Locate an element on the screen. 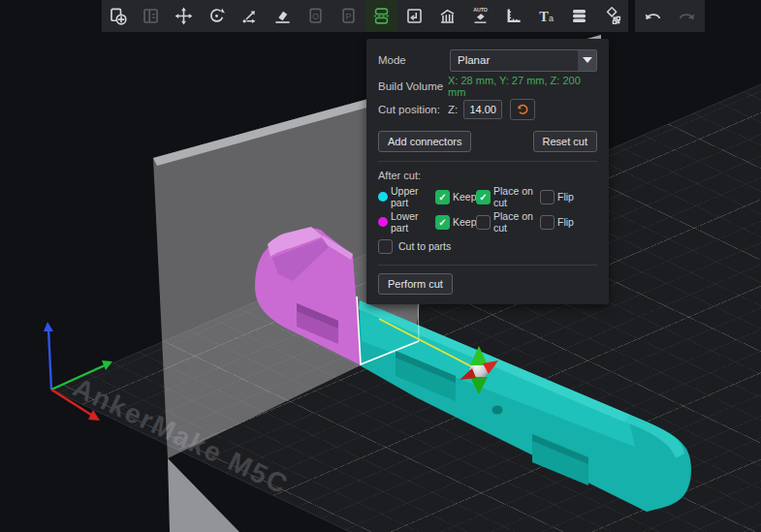 This screenshot has width=761, height=532. lower-part-color-dot is located at coordinates (383, 222).